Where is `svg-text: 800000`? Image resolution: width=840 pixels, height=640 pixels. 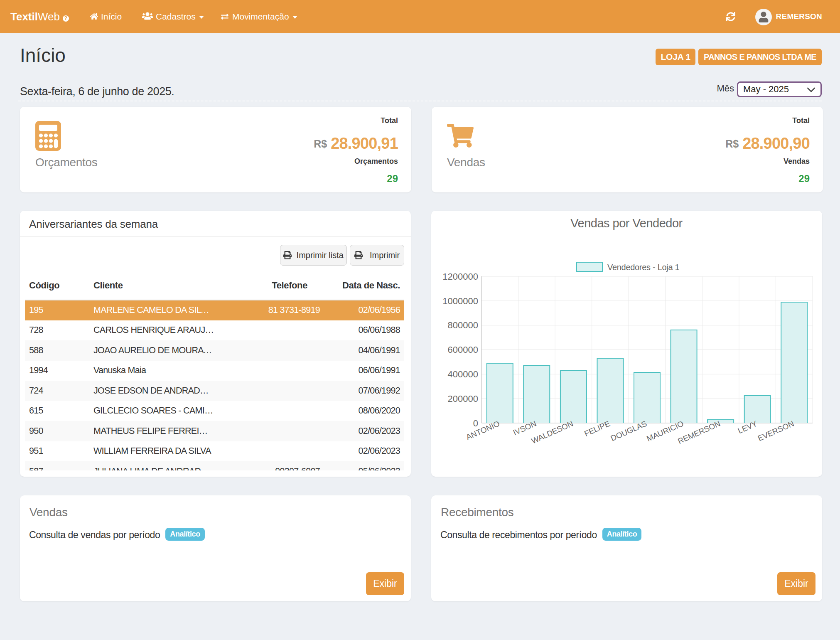 svg-text: 800000 is located at coordinates (463, 325).